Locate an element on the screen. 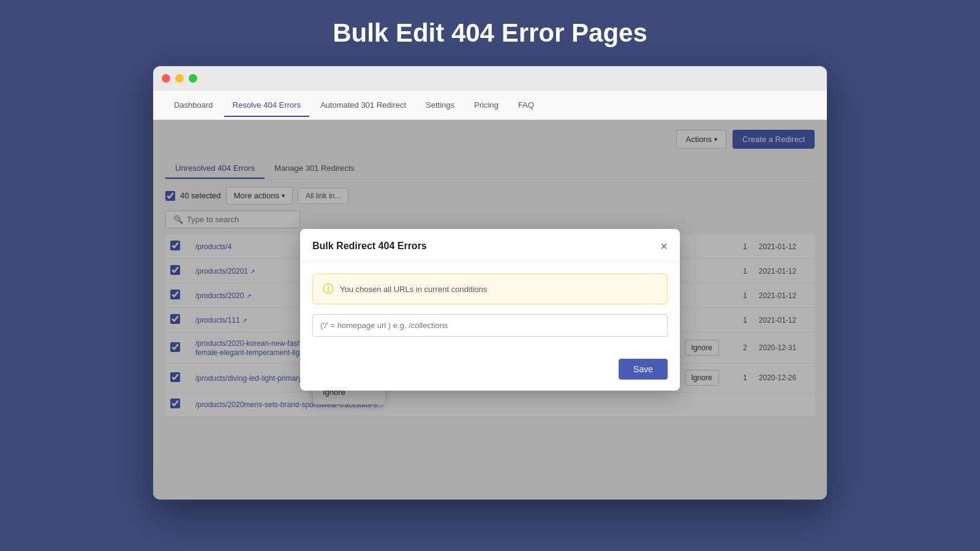  page-title: Bulk Edit 404 Error Pages is located at coordinates (490, 33).